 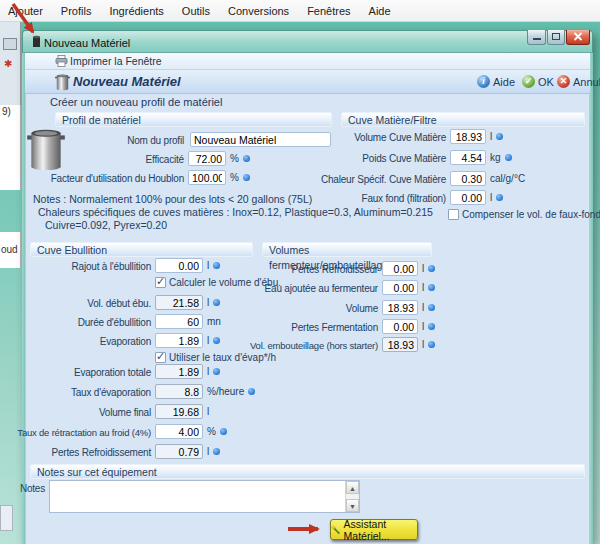 I want to click on compensate-false-bottom-checkbox, so click(x=454, y=214).